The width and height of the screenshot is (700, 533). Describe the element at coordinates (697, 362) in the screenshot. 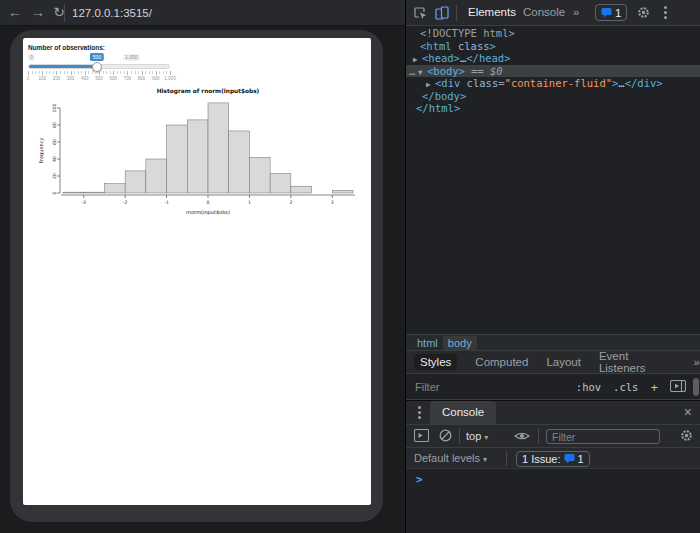

I see `styles-more-tabs-button: »` at that location.